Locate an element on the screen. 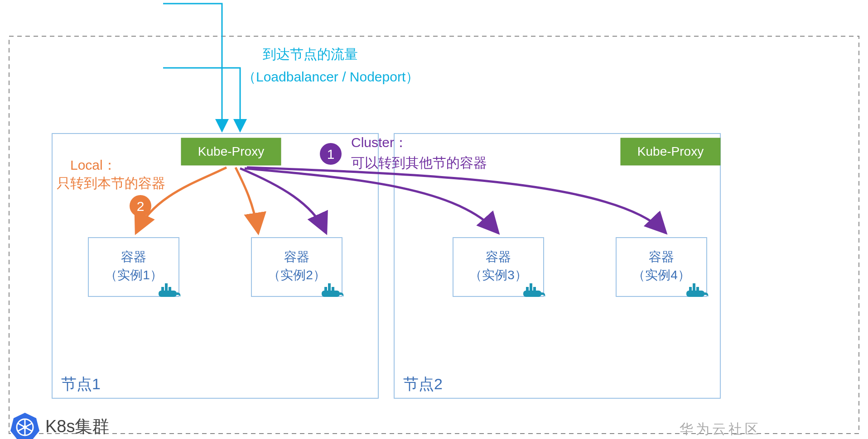 The image size is (868, 439). node2-label: 节点2 is located at coordinates (423, 384).